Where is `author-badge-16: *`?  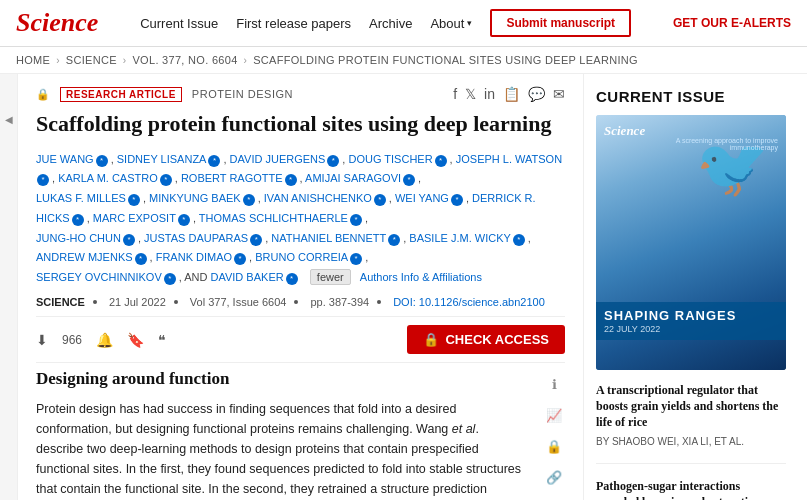
author-badge-16: * is located at coordinates (129, 240).